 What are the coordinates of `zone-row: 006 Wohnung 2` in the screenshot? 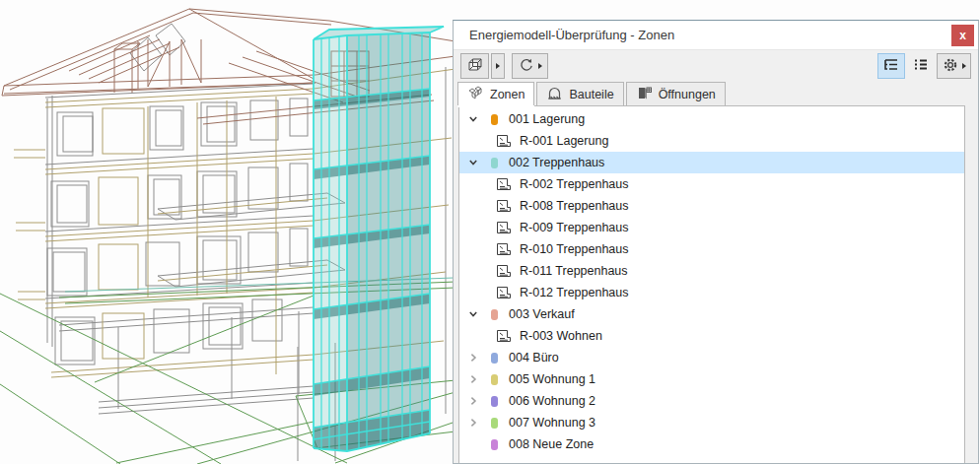 It's located at (712, 401).